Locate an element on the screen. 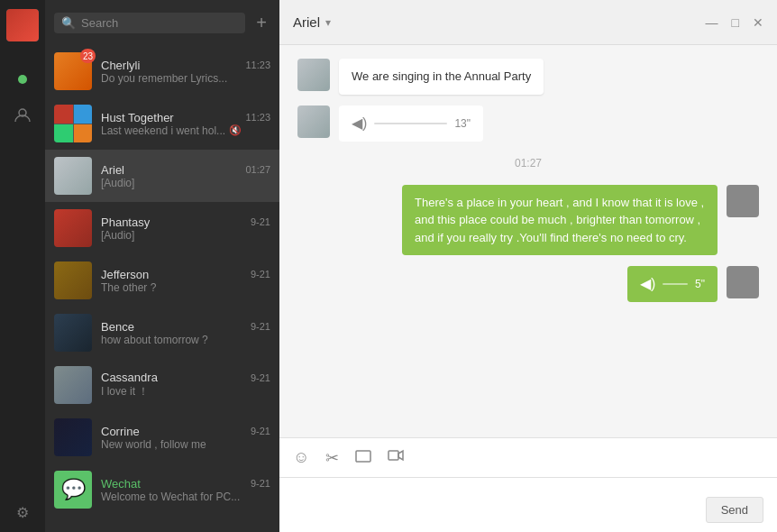  chat-title: Ariel ▾ is located at coordinates (312, 22).